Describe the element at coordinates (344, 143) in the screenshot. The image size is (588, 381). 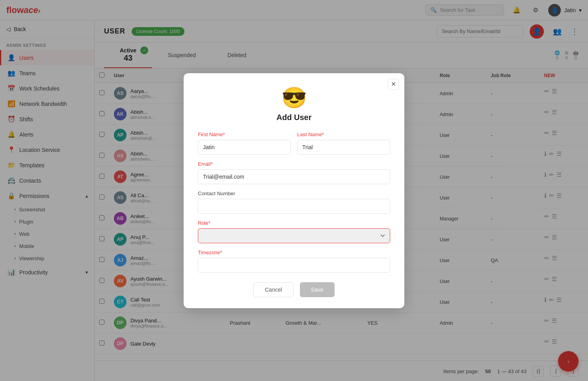
I see `last-name-group: Last Name*` at that location.